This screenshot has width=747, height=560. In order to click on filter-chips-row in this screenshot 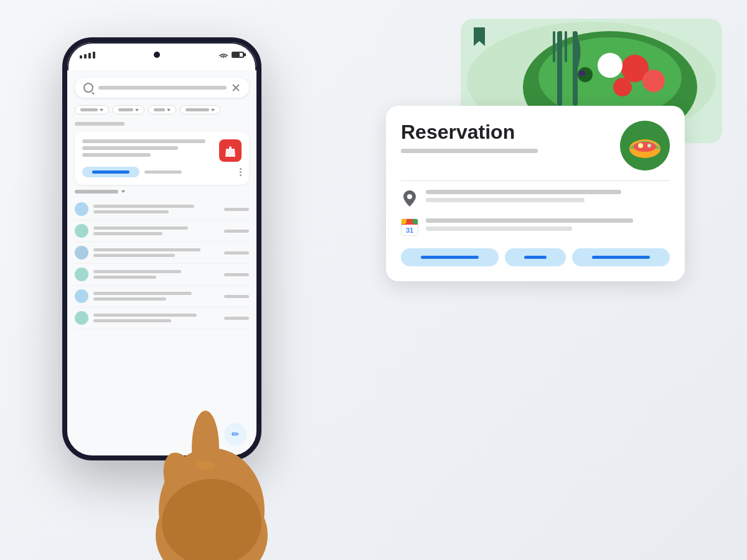, I will do `click(162, 110)`.